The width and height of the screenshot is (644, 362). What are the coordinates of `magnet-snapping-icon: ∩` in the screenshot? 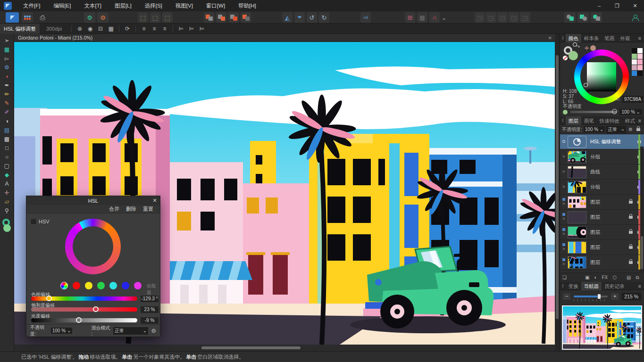 It's located at (435, 17).